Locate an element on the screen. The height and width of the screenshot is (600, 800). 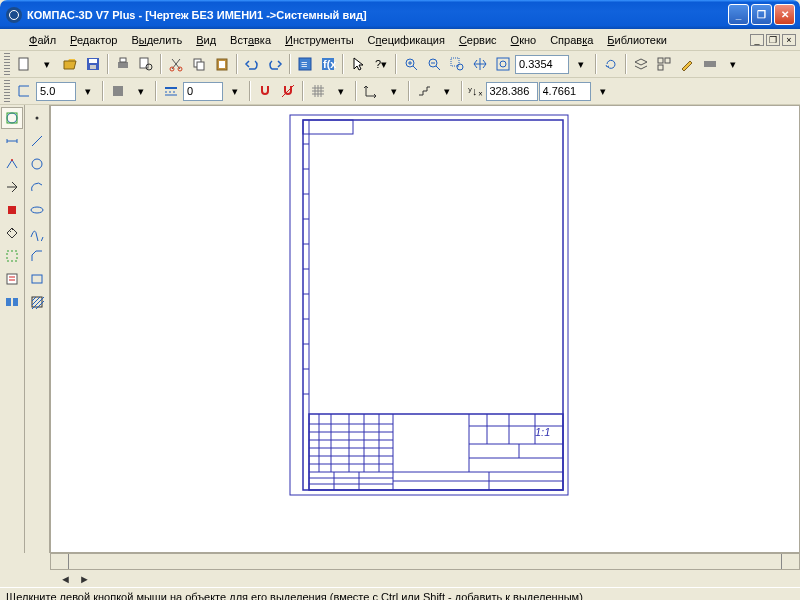
copy-button is located at coordinates (199, 64).